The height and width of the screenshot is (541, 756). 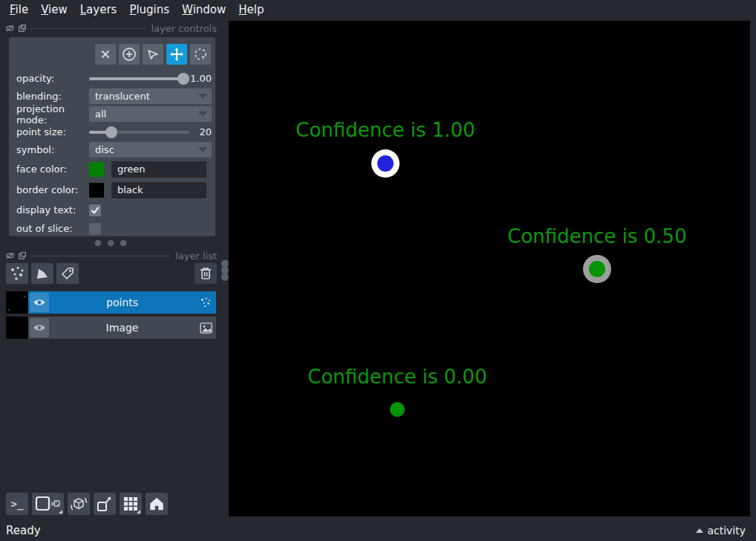 I want to click on home-reset-view-icon, so click(x=157, y=504).